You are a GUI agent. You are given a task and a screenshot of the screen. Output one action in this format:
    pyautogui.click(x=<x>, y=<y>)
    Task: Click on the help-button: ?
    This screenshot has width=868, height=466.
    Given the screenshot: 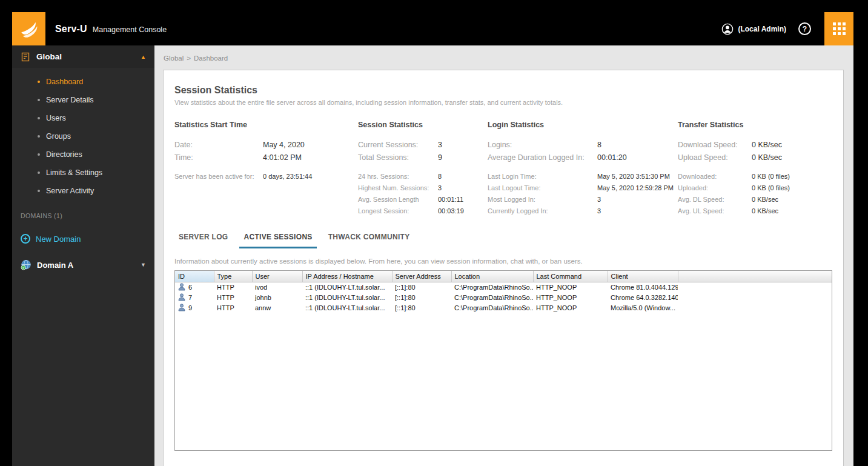 What is the action you would take?
    pyautogui.click(x=804, y=29)
    